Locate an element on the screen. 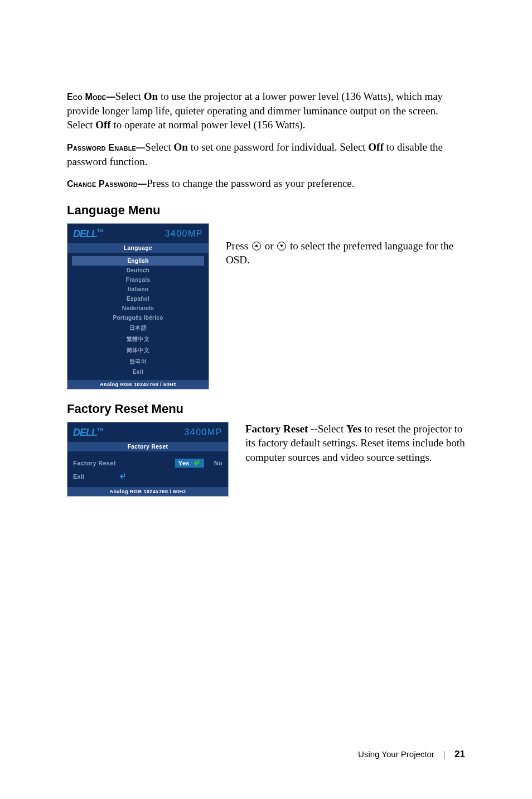 The image size is (532, 799). factory-menu-body: Factory Reset Yes No Exit is located at coordinates (148, 469).